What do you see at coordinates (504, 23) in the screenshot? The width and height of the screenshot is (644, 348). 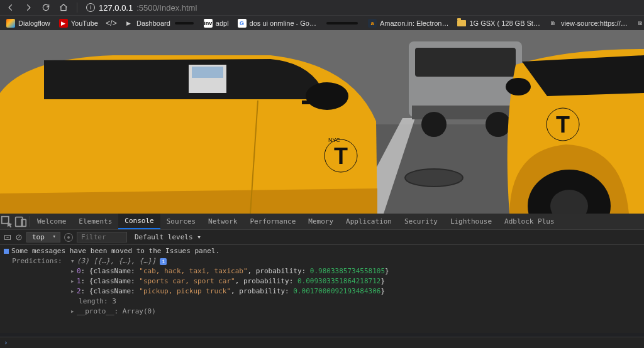 I see `bookmark-label: 1G GSX ( 128 GB St…` at bounding box center [504, 23].